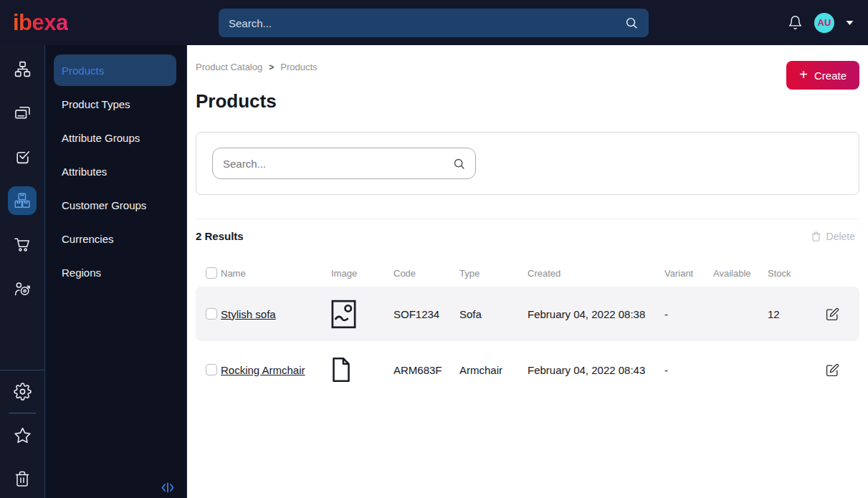  I want to click on tasks-icon, so click(23, 156).